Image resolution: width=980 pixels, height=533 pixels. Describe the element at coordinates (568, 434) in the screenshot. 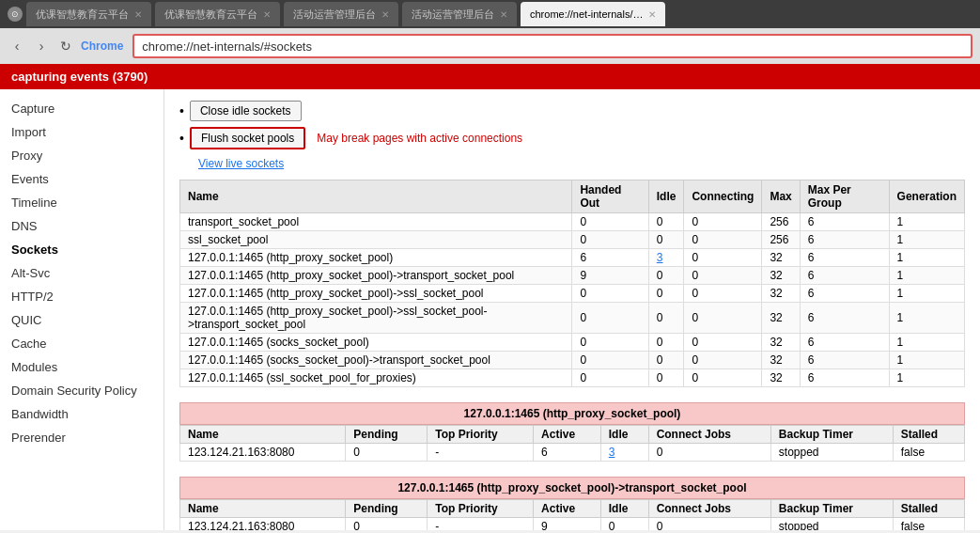

I see `pool1-col-active: Active` at that location.